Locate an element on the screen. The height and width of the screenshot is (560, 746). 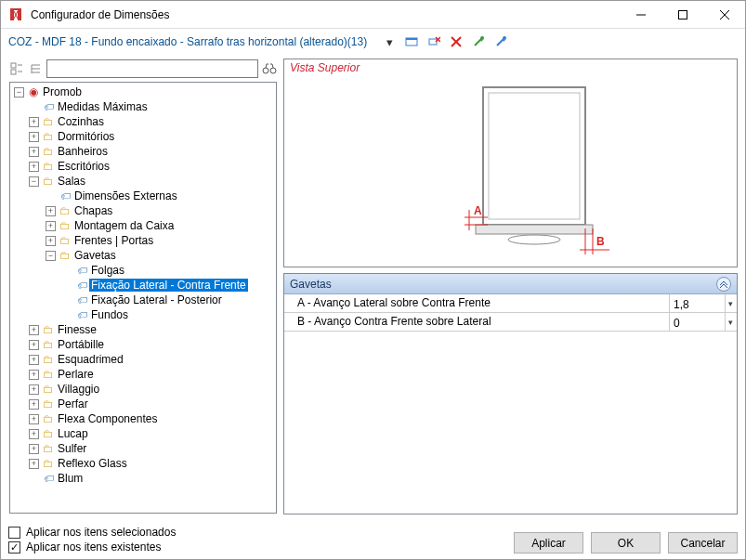
pin-blue-icon is located at coordinates (501, 42).